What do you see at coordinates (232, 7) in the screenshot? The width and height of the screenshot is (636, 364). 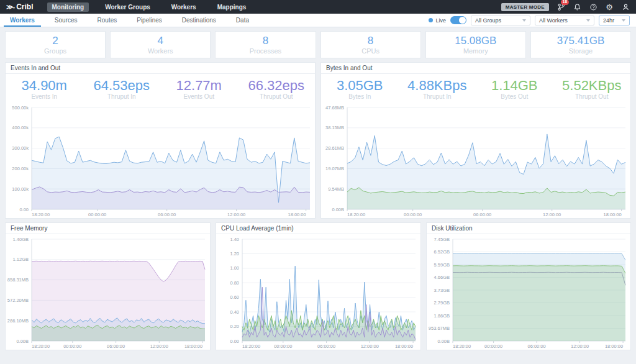 I see `nav-item-mappings: Mappings` at bounding box center [232, 7].